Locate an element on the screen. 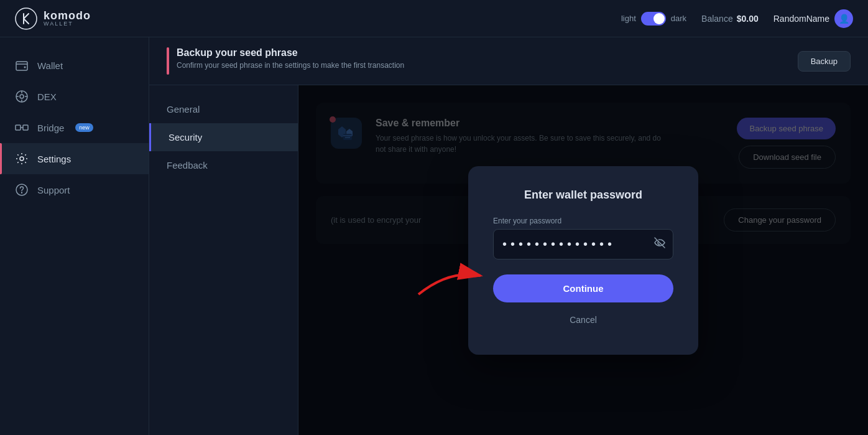 The image size is (868, 435). settings-nav-feedback: Feedback is located at coordinates (224, 166).